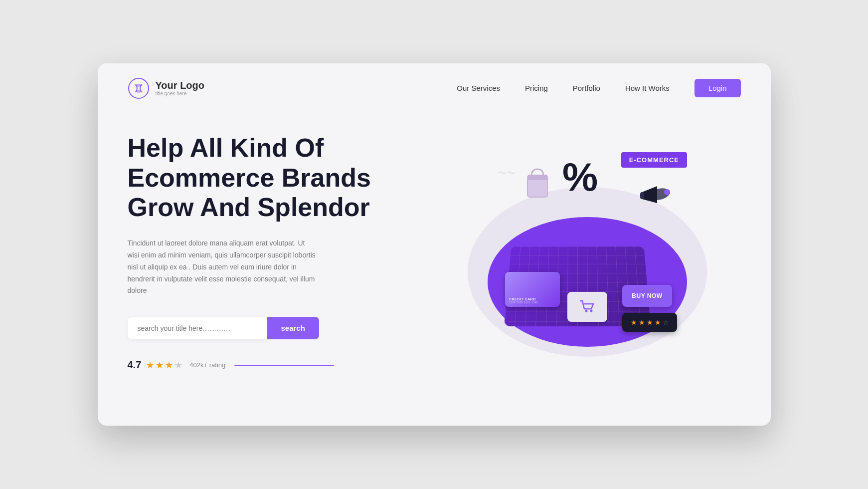 The image size is (868, 489). Describe the element at coordinates (532, 289) in the screenshot. I see `credit-card: CREDIT CARD 1234 5678 9101 2345` at that location.